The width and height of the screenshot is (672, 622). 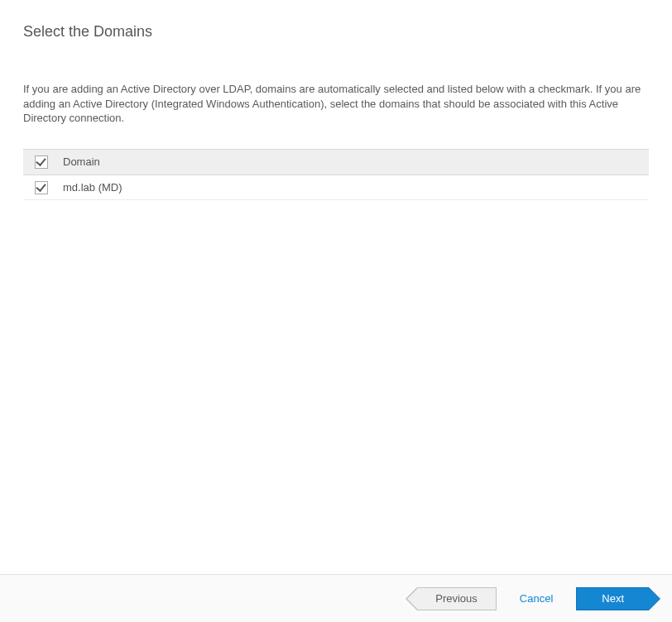 What do you see at coordinates (457, 599) in the screenshot?
I see `previous-button: Previous` at bounding box center [457, 599].